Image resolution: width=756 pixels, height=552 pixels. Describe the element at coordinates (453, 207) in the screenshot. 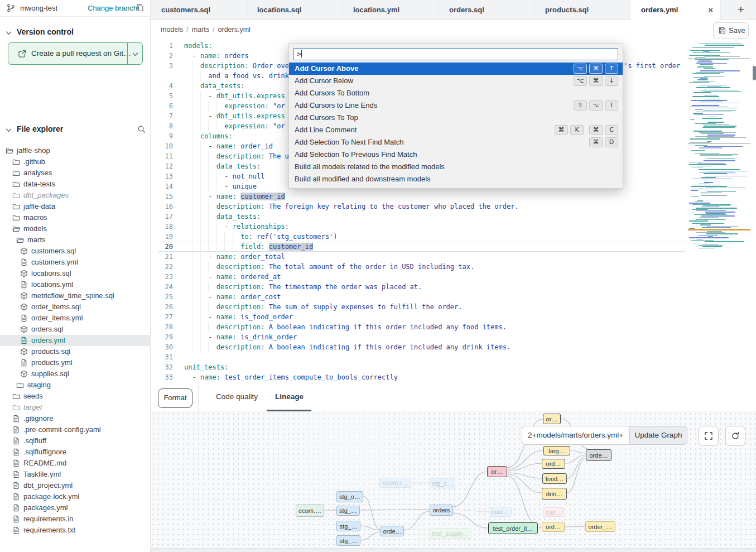

I see `code-line-16: 16 description: The foreign key relating…` at that location.